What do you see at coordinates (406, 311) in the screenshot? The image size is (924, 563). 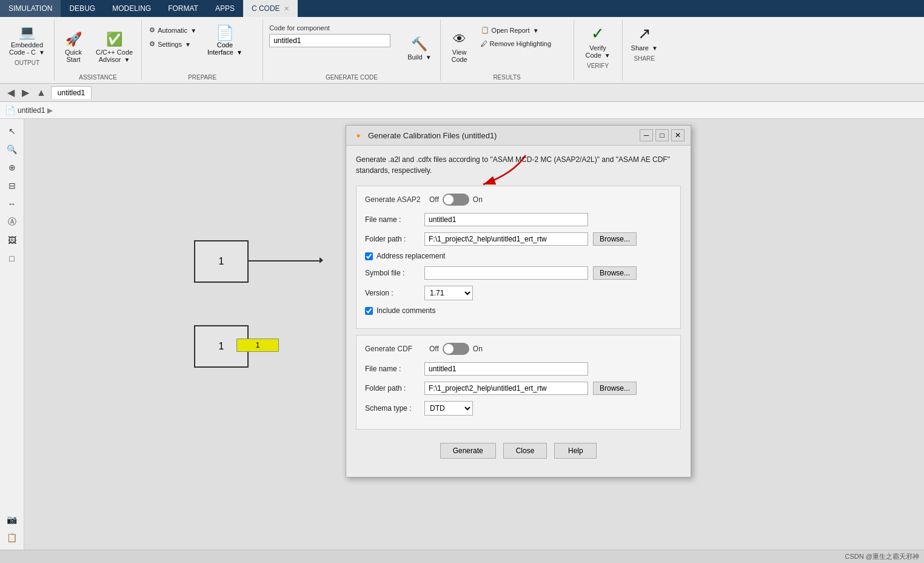 I see `include-comments-label: Include comments` at bounding box center [406, 311].